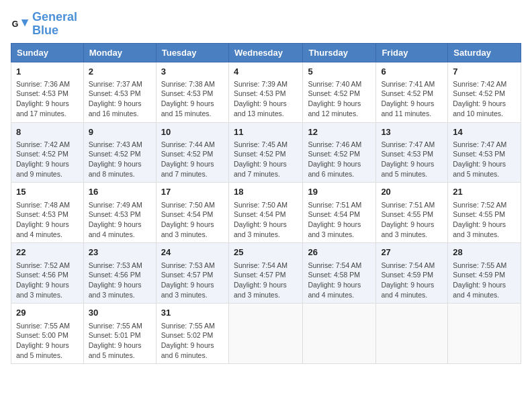  What do you see at coordinates (120, 160) in the screenshot?
I see `day-info: Sunrise: 7:43 AM Sunset: 4:52 PM Dayligh…` at bounding box center [120, 160].